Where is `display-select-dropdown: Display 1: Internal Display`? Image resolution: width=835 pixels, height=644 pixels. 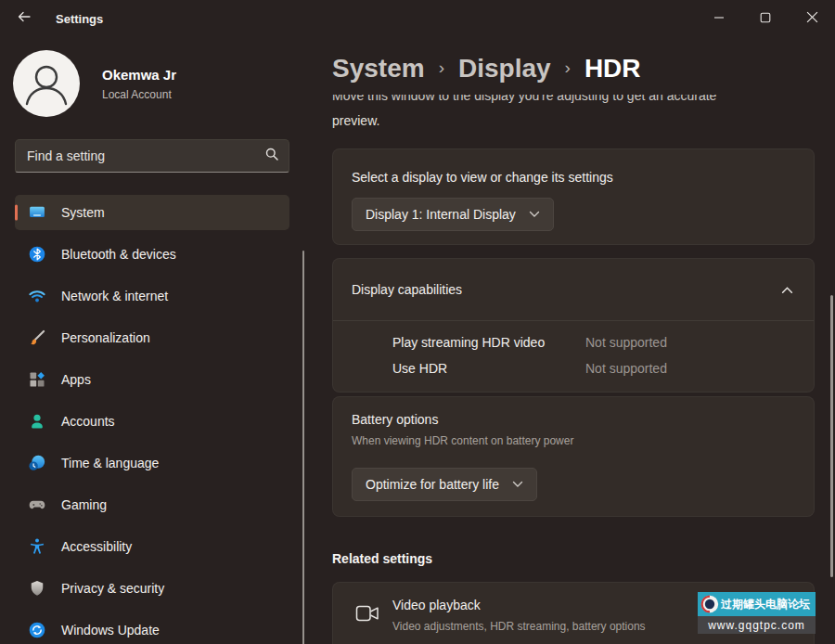
display-select-dropdown: Display 1: Internal Display is located at coordinates (453, 214).